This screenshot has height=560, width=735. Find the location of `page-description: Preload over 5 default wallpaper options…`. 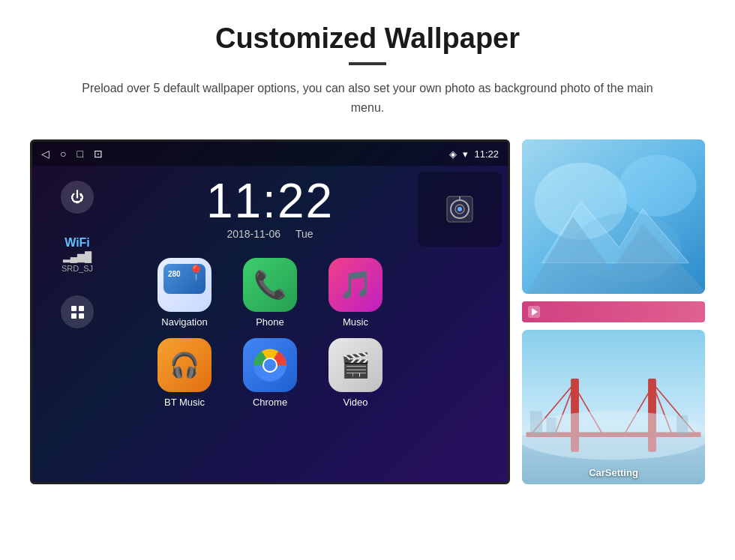

page-description: Preload over 5 default wallpaper options… is located at coordinates (368, 97).